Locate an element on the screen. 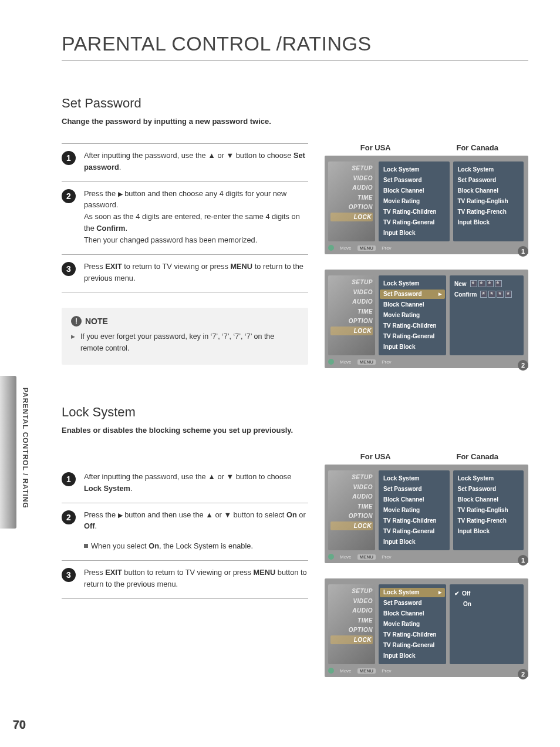  side-section-label: PARENTAL CONTROL / RATING is located at coordinates (25, 448).